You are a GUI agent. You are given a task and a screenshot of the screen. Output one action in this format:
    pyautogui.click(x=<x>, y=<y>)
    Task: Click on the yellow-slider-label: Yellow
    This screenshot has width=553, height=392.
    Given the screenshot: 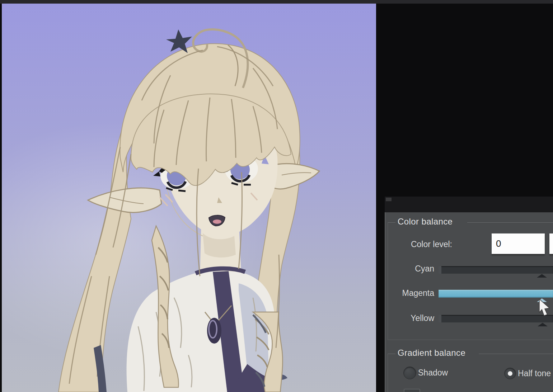 What is the action you would take?
    pyautogui.click(x=409, y=318)
    